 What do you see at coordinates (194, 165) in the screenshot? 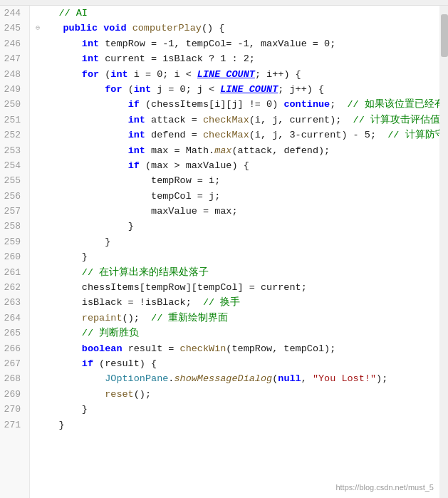
I see `code-token: (max > maxValue) {` at bounding box center [194, 165].